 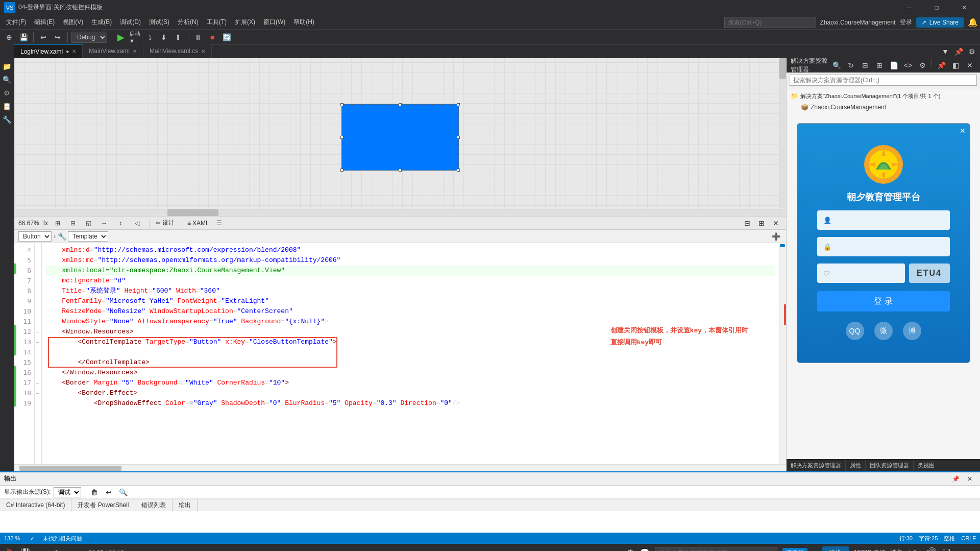 I want to click on player-play: ▶, so click(x=59, y=549).